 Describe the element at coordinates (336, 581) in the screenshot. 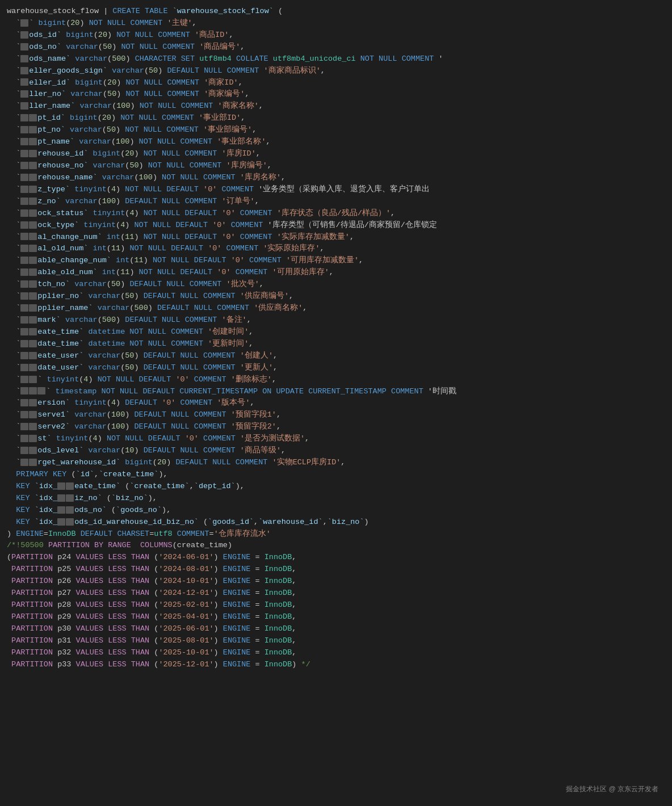

I see `code-line: PARTITION p26 VALUES LESS THAN ('2024-10…` at that location.